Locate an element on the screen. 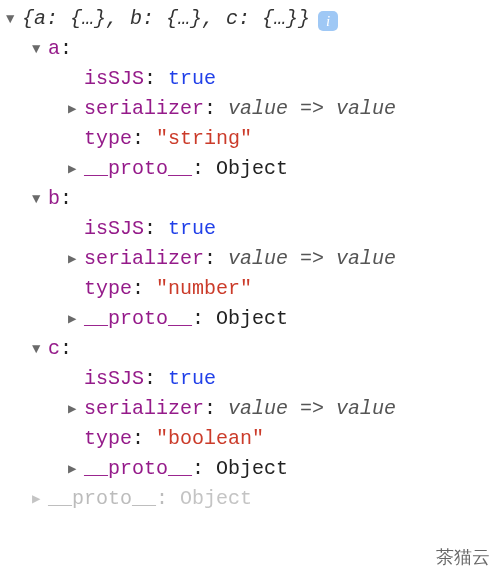 The height and width of the screenshot is (577, 500). property-row: type: "string" is located at coordinates (250, 139).